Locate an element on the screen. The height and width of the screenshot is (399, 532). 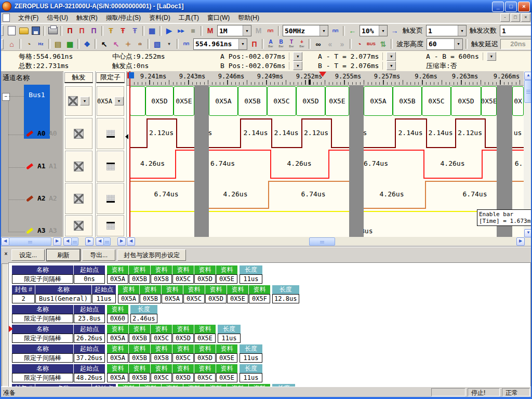
display-ratio-combo: 10%▼ is located at coordinates (374, 31).